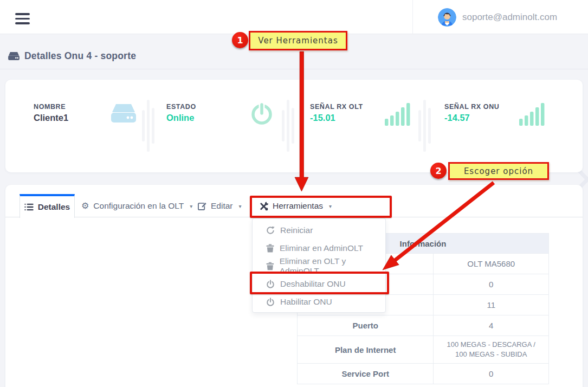  I want to click on table-row: Puerto 4, so click(423, 325).